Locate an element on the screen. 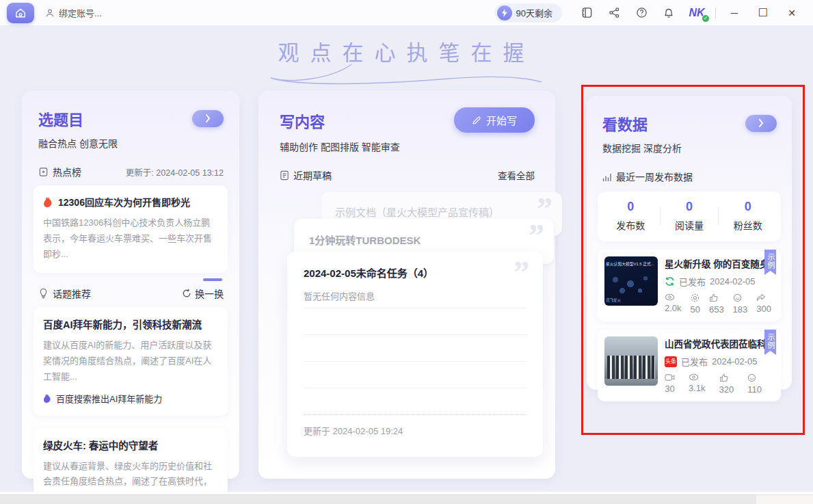 This screenshot has height=504, width=813. thumbnail-caption: 星火认知大模型V1.5 正式... is located at coordinates (632, 264).